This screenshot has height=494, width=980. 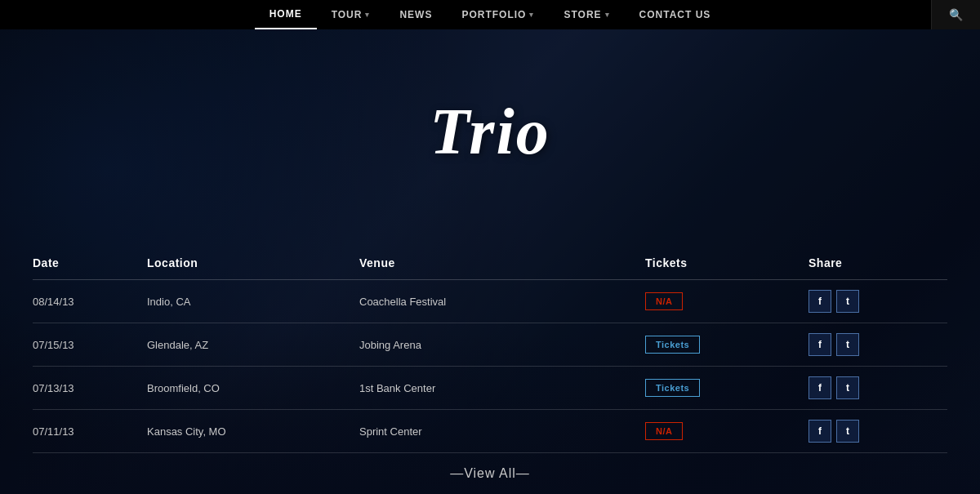 What do you see at coordinates (90, 345) in the screenshot?
I see `row2-date: 07/15/13` at bounding box center [90, 345].